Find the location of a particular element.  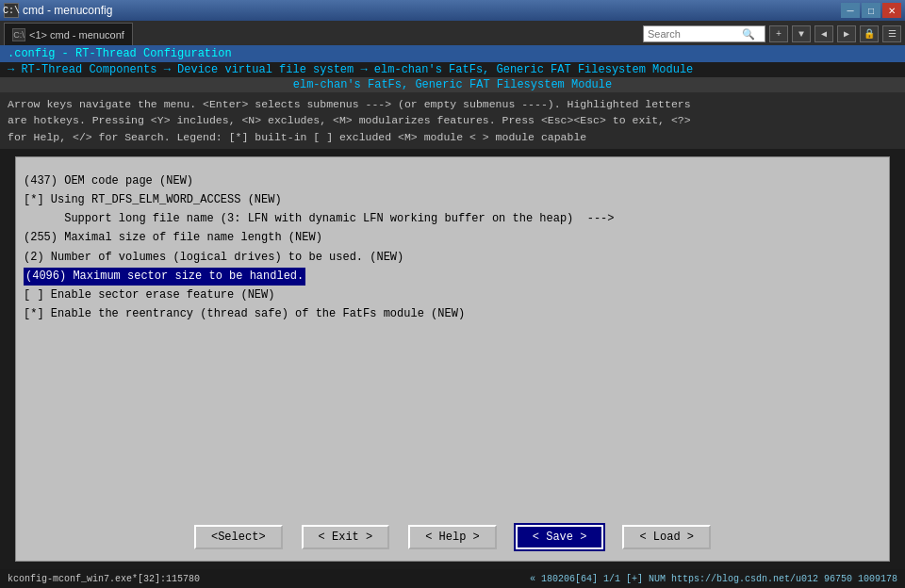

action-button-1: < Exit > is located at coordinates (346, 537).